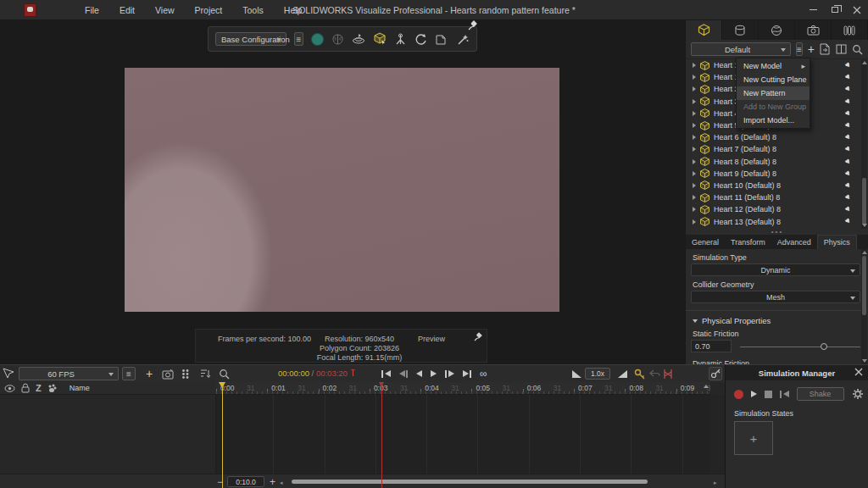 This screenshot has width=868, height=488. What do you see at coordinates (858, 394) in the screenshot?
I see `gear-icon` at bounding box center [858, 394].